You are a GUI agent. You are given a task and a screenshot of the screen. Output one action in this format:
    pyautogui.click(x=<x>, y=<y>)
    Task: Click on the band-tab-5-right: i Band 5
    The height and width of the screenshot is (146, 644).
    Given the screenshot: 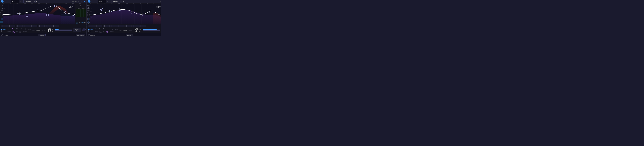 What is the action you would take?
    pyautogui.click(x=120, y=26)
    